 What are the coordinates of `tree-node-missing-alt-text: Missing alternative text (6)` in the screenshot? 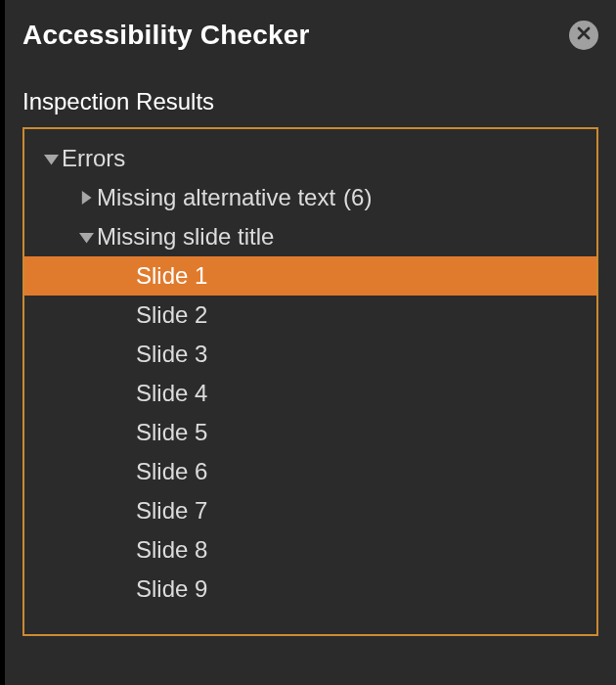 It's located at (311, 198).